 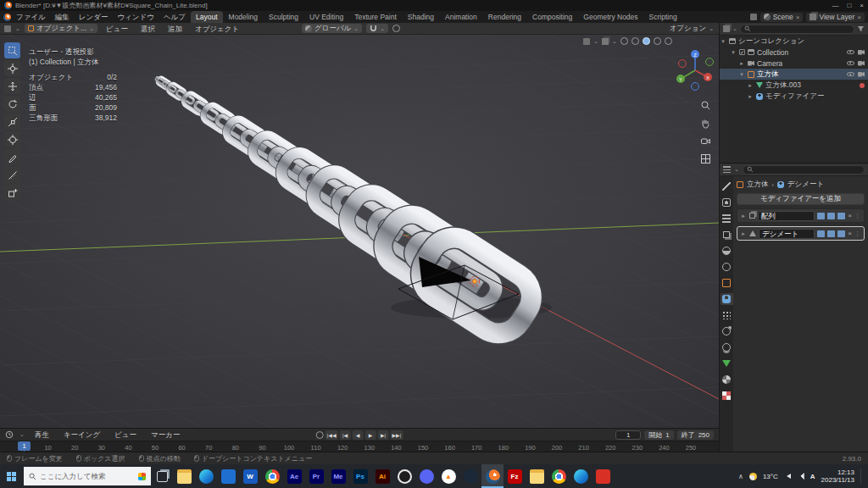 I want to click on playhead-marker: 1, so click(x=24, y=446).